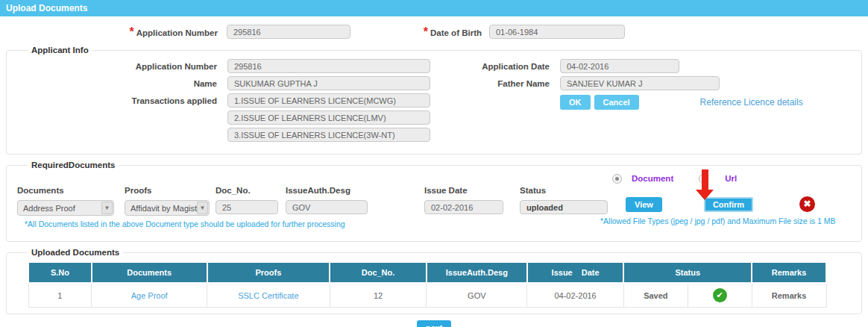 This screenshot has height=327, width=868. Describe the element at coordinates (477, 296) in the screenshot. I see `issue-auth-cell: GOV` at that location.